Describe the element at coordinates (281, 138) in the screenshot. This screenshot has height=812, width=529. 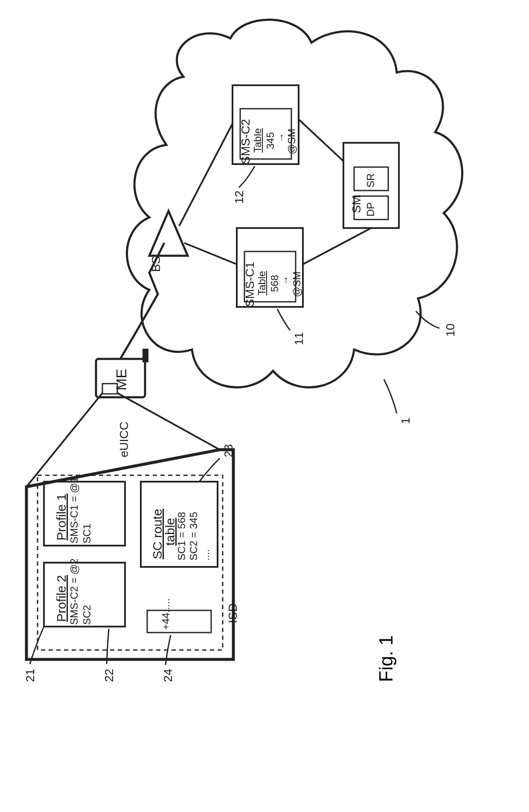
I see `smsc2-r2: →` at that location.